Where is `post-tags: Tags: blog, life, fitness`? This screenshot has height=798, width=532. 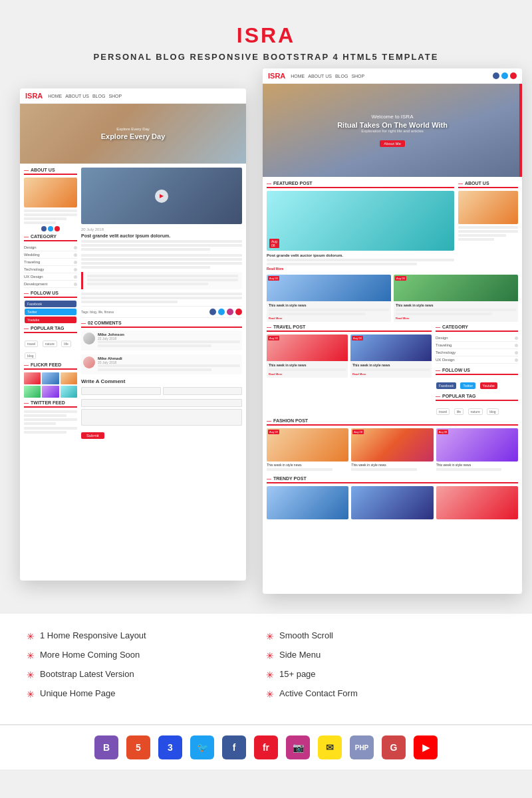 post-tags: Tags: blog, life, fitness is located at coordinates (97, 312).